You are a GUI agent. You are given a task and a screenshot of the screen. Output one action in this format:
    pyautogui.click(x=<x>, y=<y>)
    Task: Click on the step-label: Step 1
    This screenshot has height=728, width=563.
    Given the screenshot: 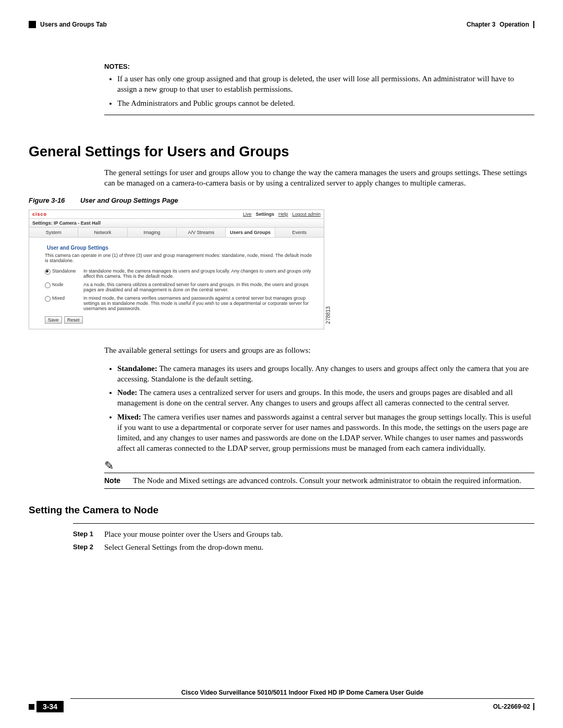 What is the action you would take?
    pyautogui.click(x=89, y=535)
    